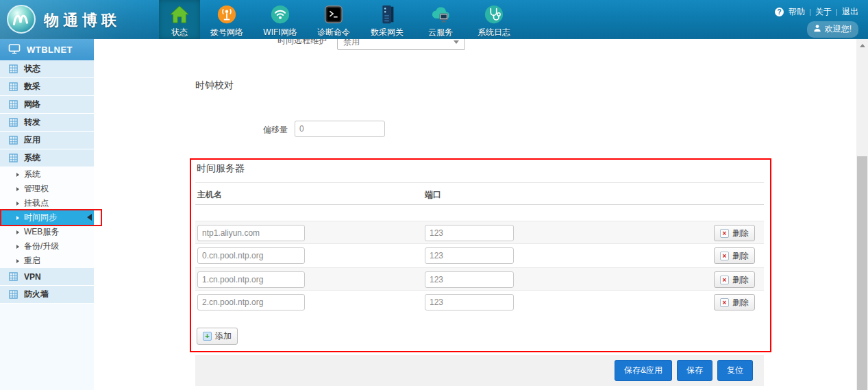 This screenshot has width=868, height=390. Describe the element at coordinates (36, 295) in the screenshot. I see `sidebar-item-label: 防火墙` at that location.